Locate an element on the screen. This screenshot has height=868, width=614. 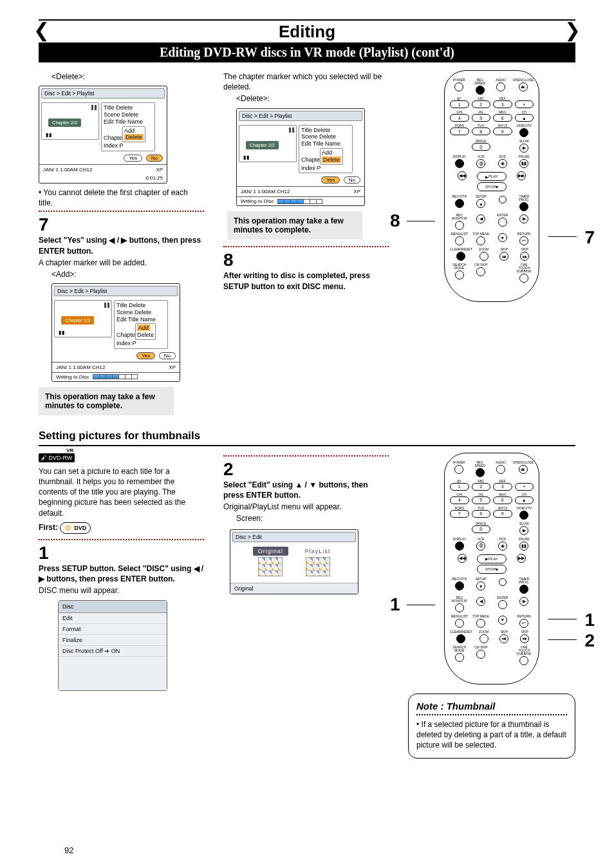
power-button is located at coordinates (459, 87).